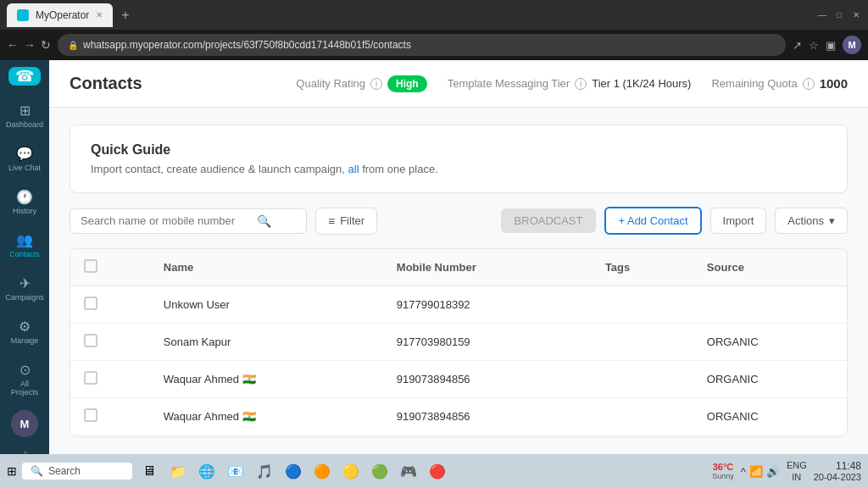  Describe the element at coordinates (25, 197) in the screenshot. I see `history-icon: 🕐` at that location.